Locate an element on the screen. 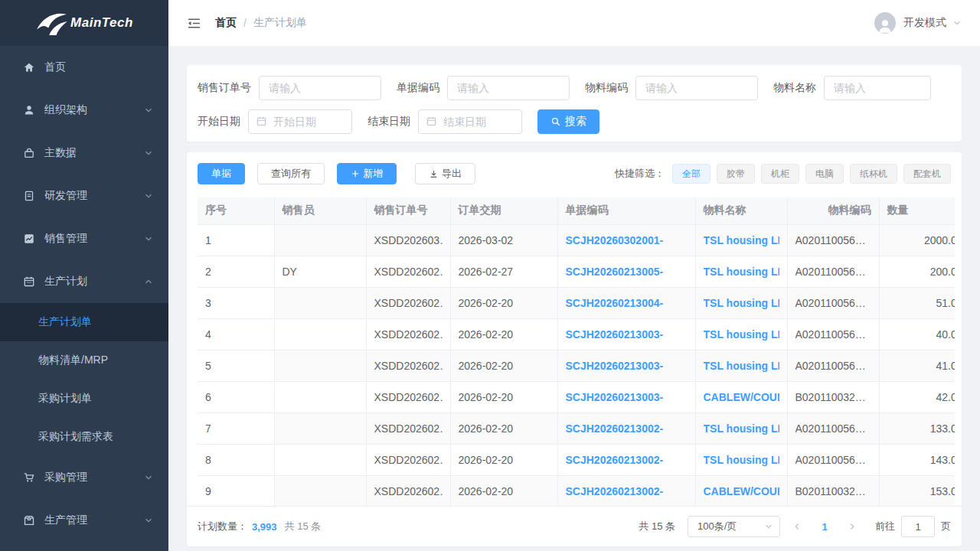 This screenshot has height=551, width=980. table-row: 1 XSDD202603… 2026-03-02 SCJH20260302001… is located at coordinates (576, 240).